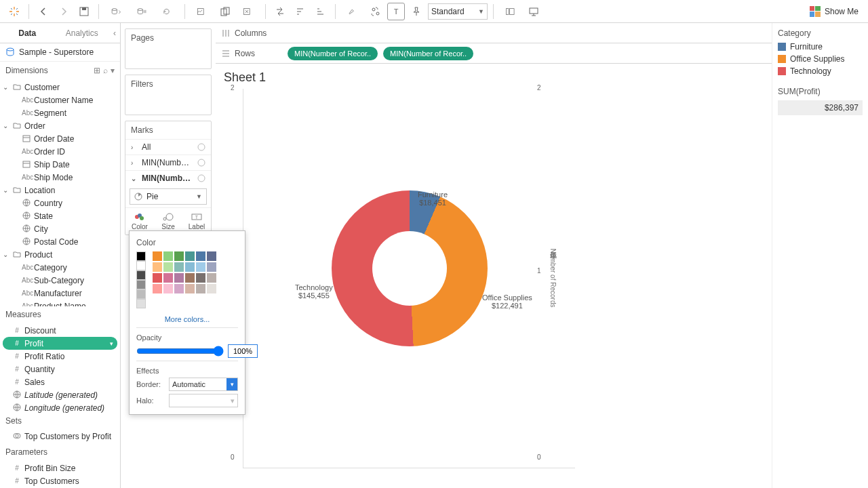  What do you see at coordinates (83, 33) in the screenshot?
I see `tab-analytics: Analytics` at bounding box center [83, 33].